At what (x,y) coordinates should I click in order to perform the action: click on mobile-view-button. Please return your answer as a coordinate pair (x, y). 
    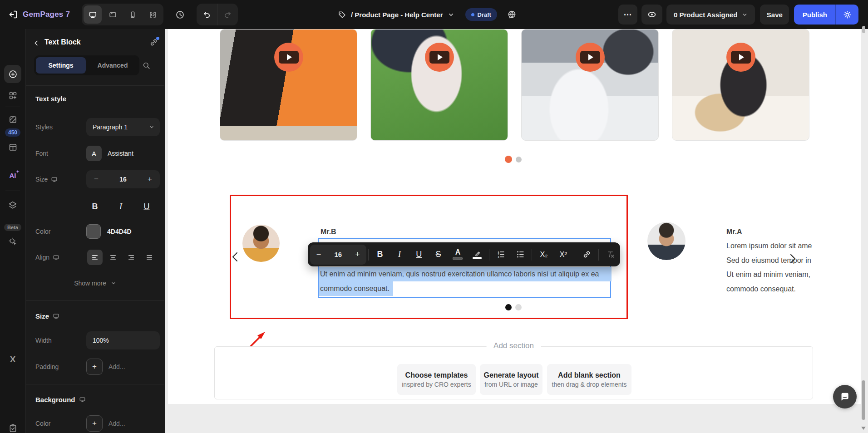
    Looking at the image, I should click on (133, 15).